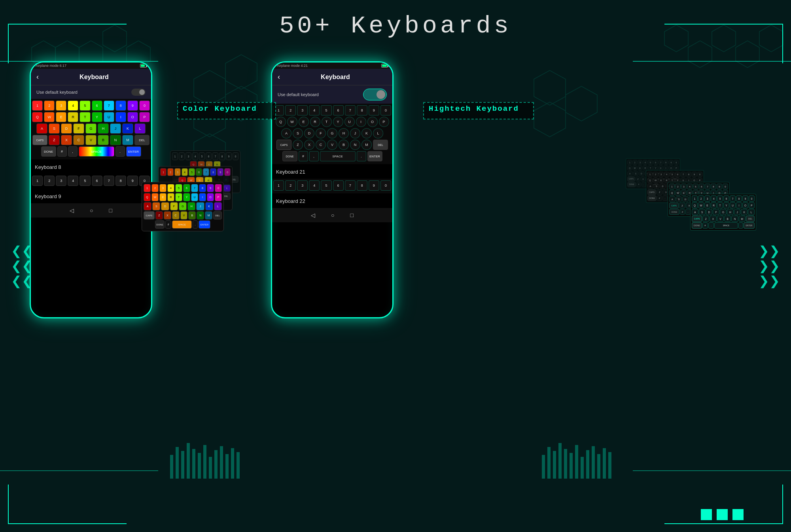  What do you see at coordinates (121, 181) in the screenshot?
I see `kb9-key-8: 8` at bounding box center [121, 181].